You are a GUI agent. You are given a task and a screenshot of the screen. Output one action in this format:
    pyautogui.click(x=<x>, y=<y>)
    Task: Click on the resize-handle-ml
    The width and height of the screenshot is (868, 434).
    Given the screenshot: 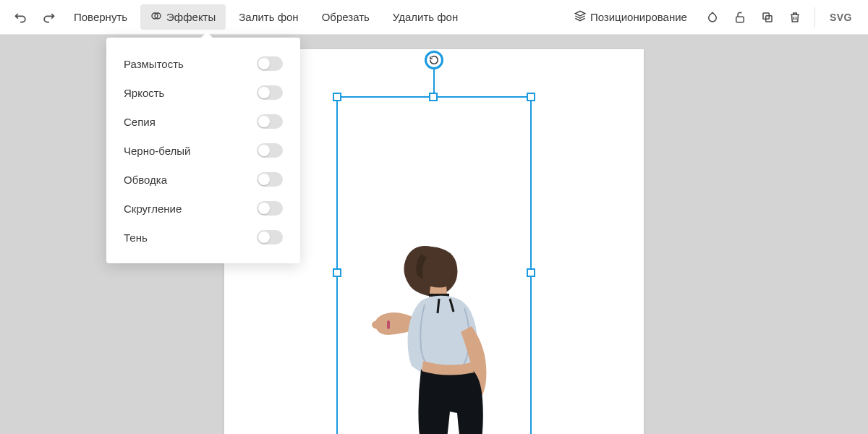 What is the action you would take?
    pyautogui.click(x=337, y=273)
    